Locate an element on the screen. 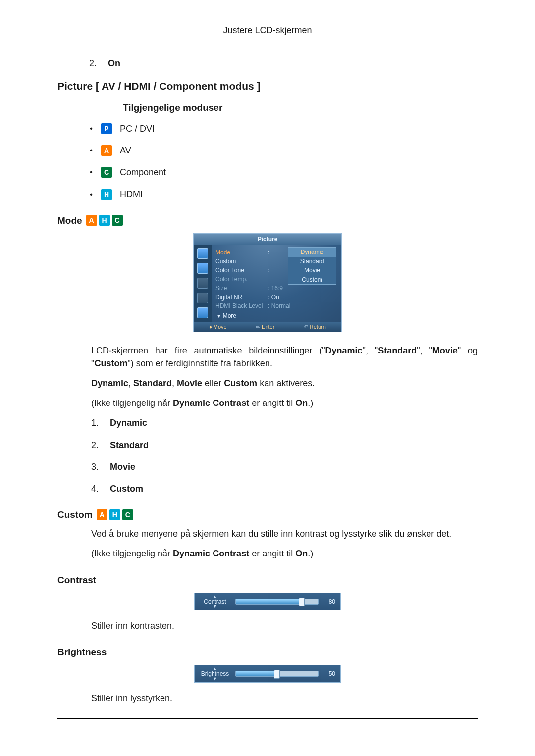 The image size is (535, 756). list-item: 4.Custom is located at coordinates (284, 489).